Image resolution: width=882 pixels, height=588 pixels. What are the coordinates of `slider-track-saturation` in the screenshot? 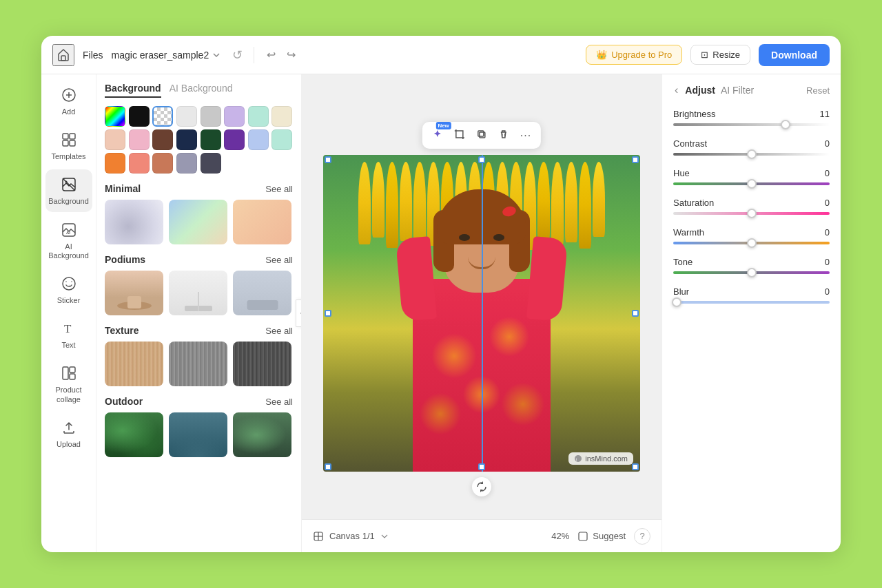 It's located at (751, 213).